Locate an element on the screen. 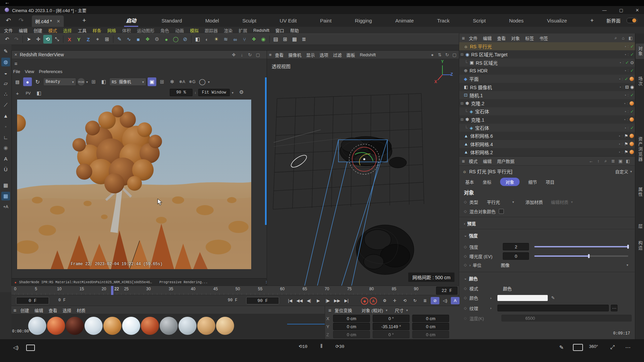 The image size is (644, 362). render-queue-icon: ⊞ is located at coordinates (285, 39).